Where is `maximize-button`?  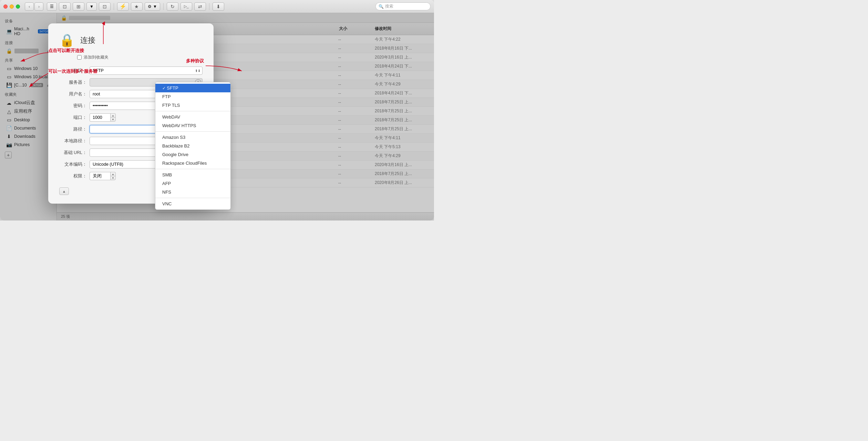
maximize-button is located at coordinates (18, 7).